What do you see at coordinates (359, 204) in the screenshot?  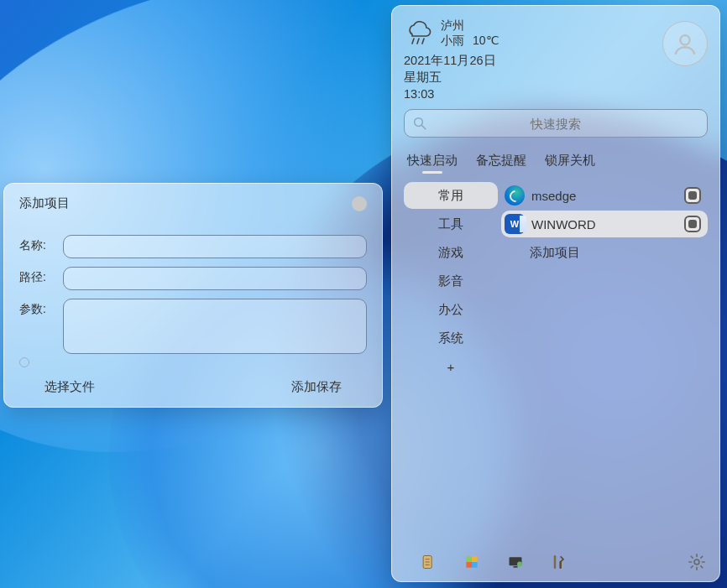 I see `close-icon` at bounding box center [359, 204].